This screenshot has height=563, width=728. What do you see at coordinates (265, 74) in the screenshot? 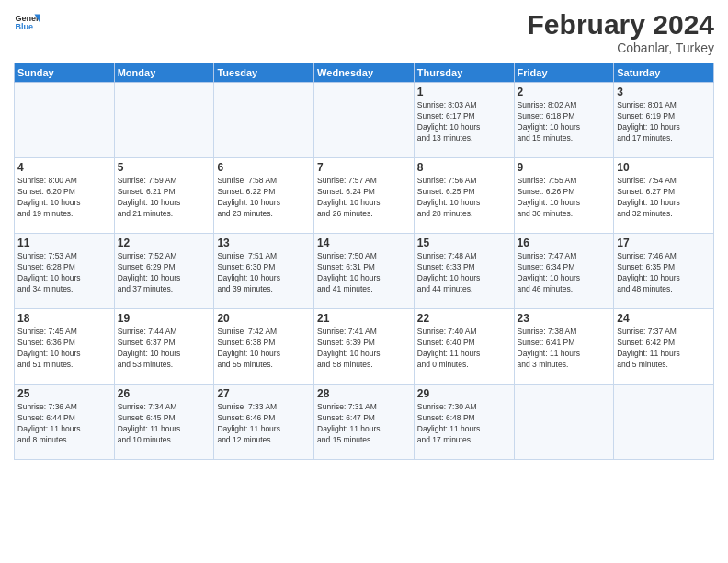
I see `header-tuesday: Tuesday` at bounding box center [265, 74].